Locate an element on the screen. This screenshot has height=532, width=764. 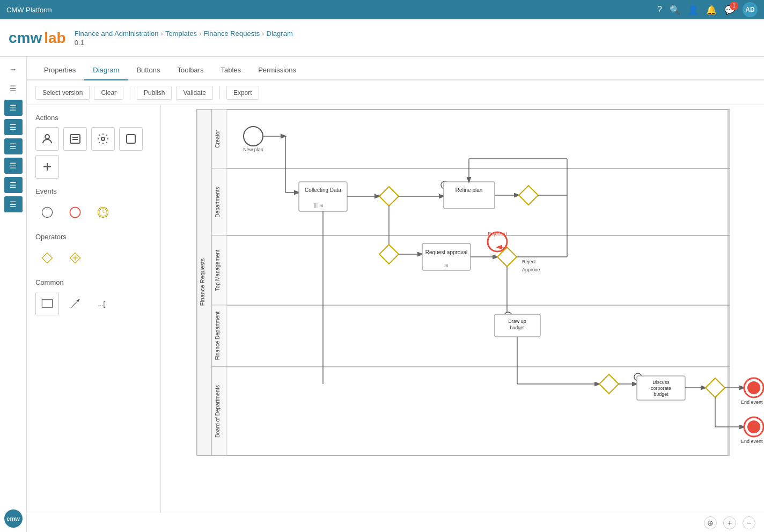
help-icon: ? is located at coordinates (660, 10).